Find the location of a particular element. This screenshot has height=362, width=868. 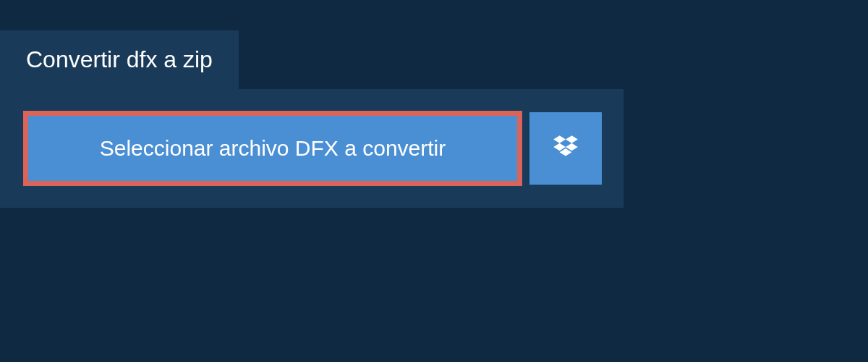

page-title: Convertir dfx a zip is located at coordinates (119, 59).